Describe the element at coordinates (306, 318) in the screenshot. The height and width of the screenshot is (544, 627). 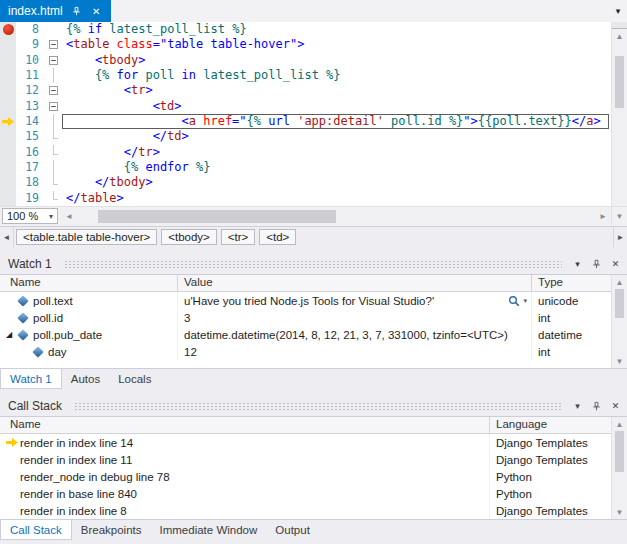
I see `watch-row: poll.id 3 int` at that location.